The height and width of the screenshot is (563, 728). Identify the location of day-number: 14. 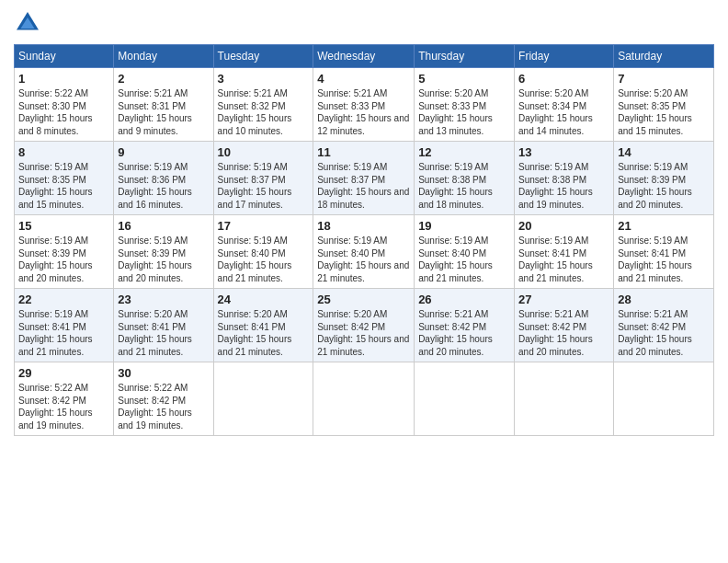
(664, 153).